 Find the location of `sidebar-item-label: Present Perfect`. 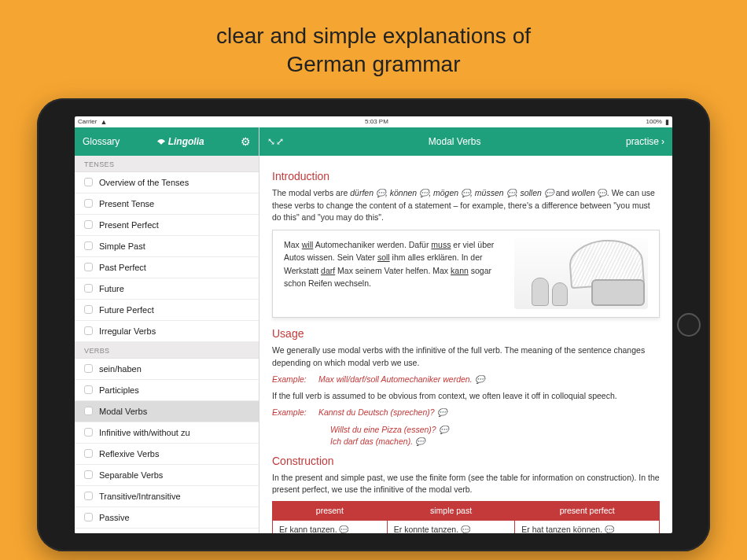

sidebar-item-label: Present Perfect is located at coordinates (129, 225).